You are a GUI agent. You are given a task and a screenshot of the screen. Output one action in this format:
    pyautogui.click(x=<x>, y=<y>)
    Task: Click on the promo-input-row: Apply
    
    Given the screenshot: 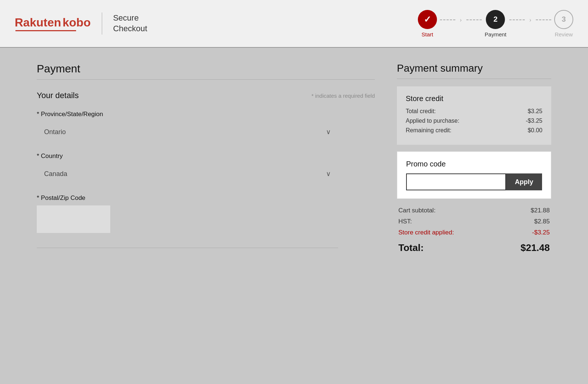 What is the action you would take?
    pyautogui.click(x=474, y=182)
    